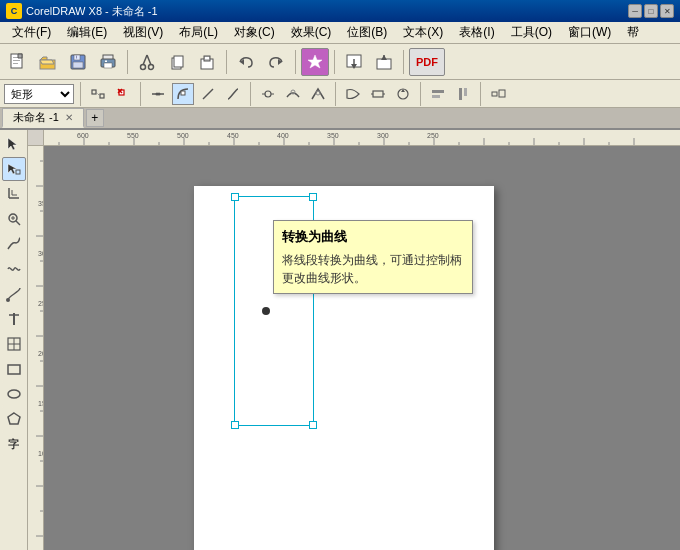 Image resolution: width=680 pixels, height=550 pixels. Describe the element at coordinates (276, 62) in the screenshot. I see `redo-icon` at that location.